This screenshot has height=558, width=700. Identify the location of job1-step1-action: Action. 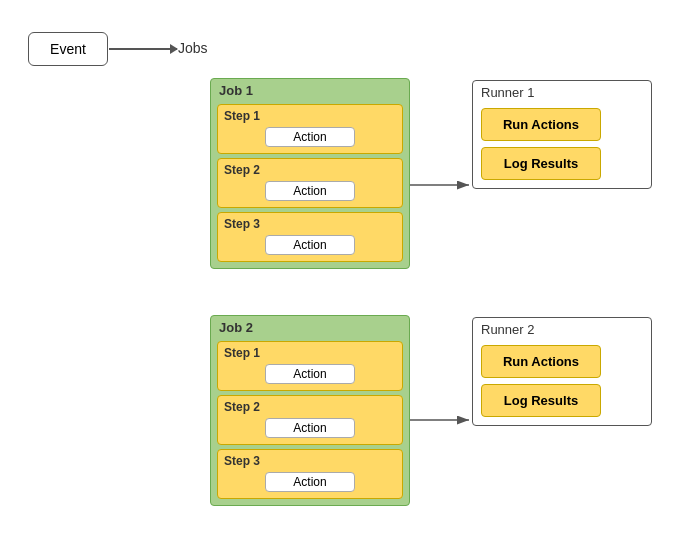
(310, 137).